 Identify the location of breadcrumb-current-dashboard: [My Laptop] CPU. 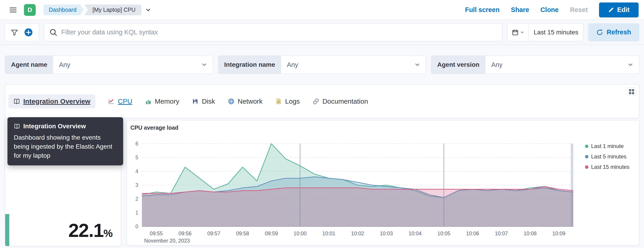
(113, 10).